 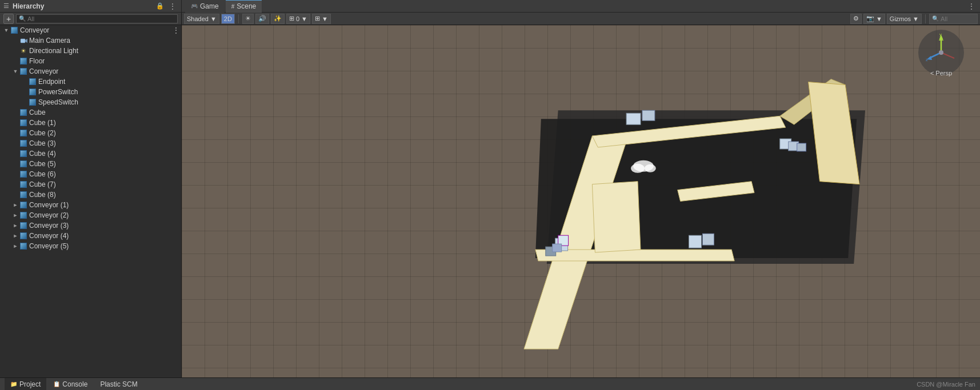 What do you see at coordinates (856, 19) in the screenshot?
I see `tools-button: ⚙` at bounding box center [856, 19].